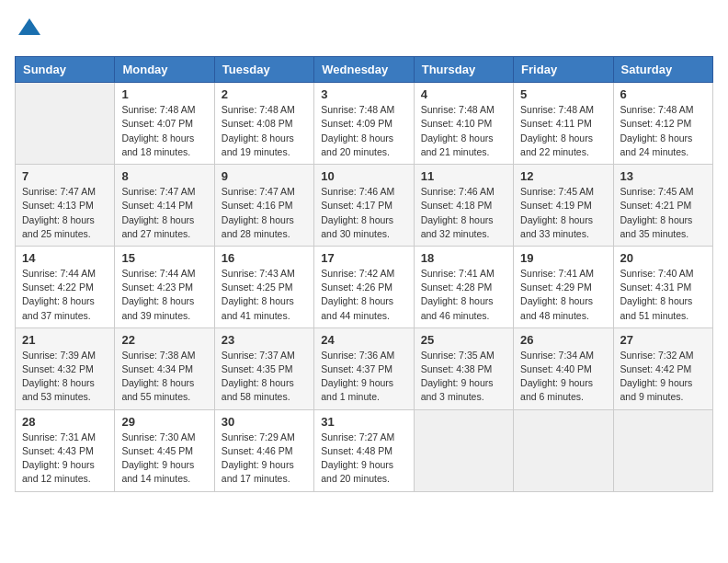 The width and height of the screenshot is (728, 563). I want to click on day-number: 25, so click(463, 340).